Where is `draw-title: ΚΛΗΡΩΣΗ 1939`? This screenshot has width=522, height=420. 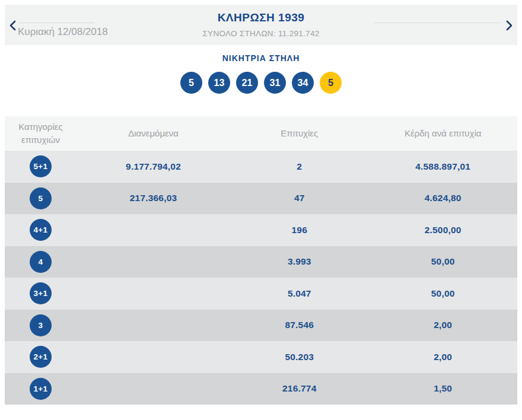 draw-title: ΚΛΗΡΩΣΗ 1939 is located at coordinates (261, 18).